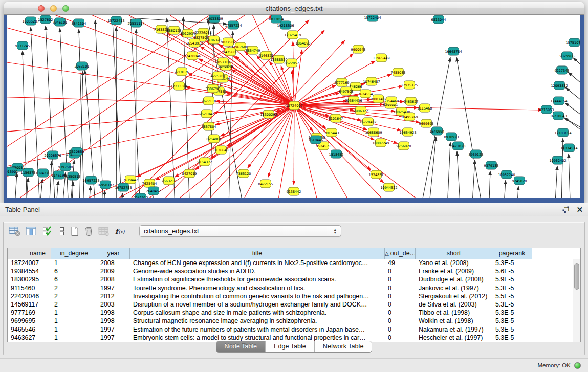 This screenshot has height=372, width=588. I want to click on column-header-in-degree: in_degree, so click(74, 254).